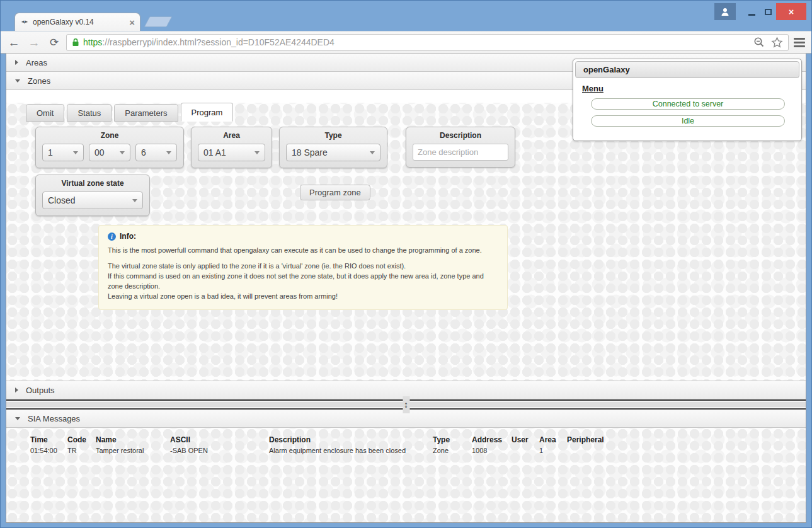 The height and width of the screenshot is (528, 812). Describe the element at coordinates (63, 152) in the screenshot. I see `zone-hundreds-select: 1` at that location.